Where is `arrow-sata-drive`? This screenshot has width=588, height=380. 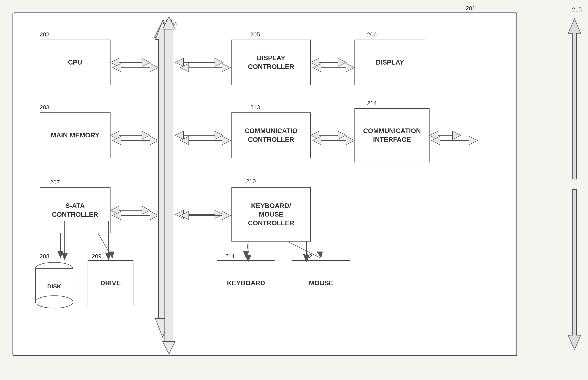 arrow-sata-drive is located at coordinates (108, 241).